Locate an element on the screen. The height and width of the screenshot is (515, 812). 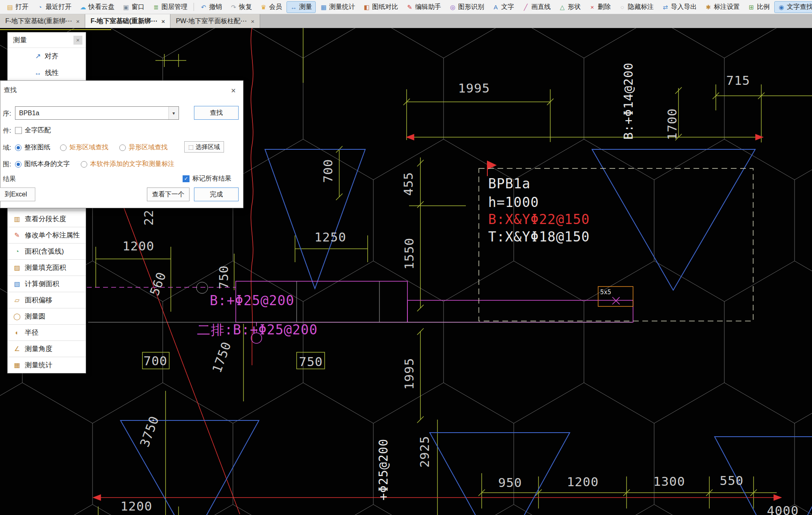
menu-item: ╱ 画直线 is located at coordinates (536, 7).